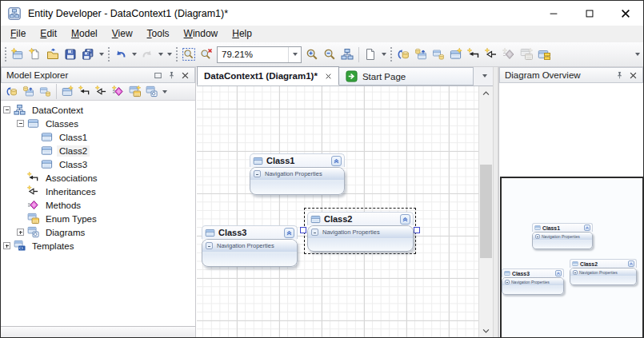  I want to click on explorer-update-database-from-model-button, so click(45, 92).